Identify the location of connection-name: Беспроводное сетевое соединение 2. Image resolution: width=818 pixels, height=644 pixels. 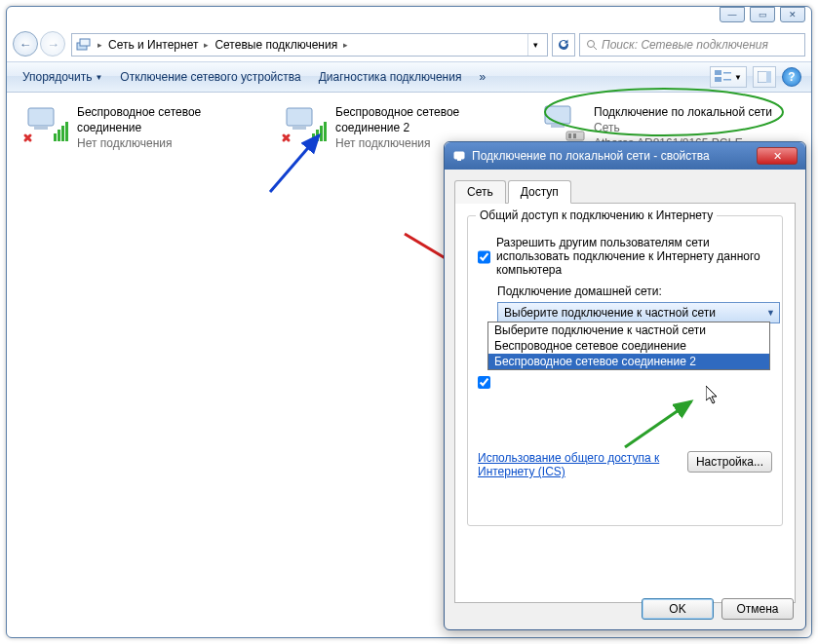
(429, 120).